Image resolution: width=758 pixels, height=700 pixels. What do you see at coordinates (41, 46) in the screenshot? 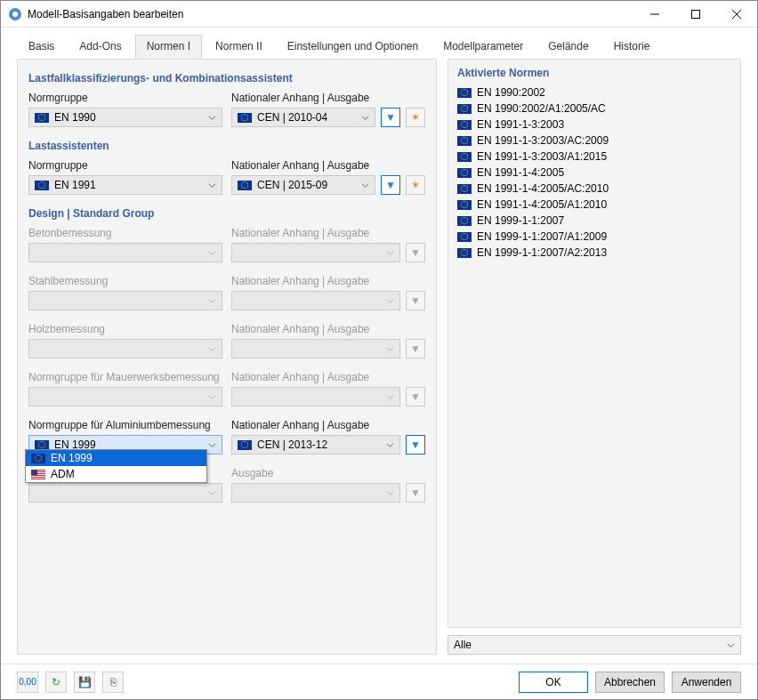
I see `tab-basis: Basis` at bounding box center [41, 46].